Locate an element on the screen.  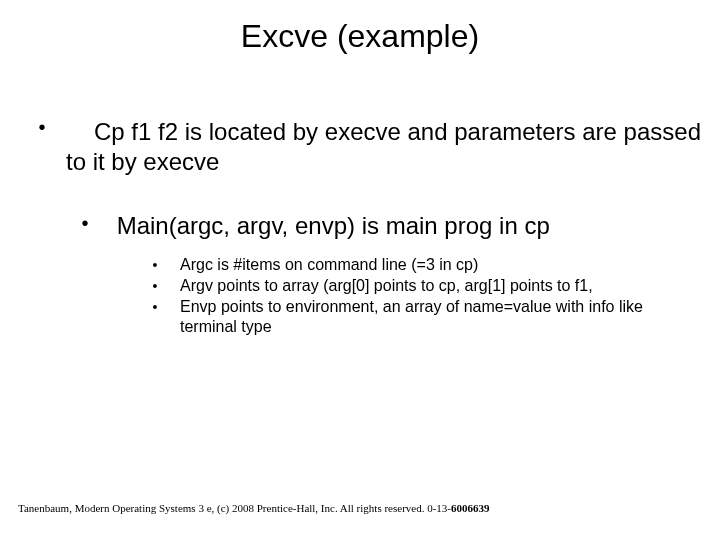
bullet-level-3-text: Envp points to environment, an array of … is located at coordinates (436, 318).